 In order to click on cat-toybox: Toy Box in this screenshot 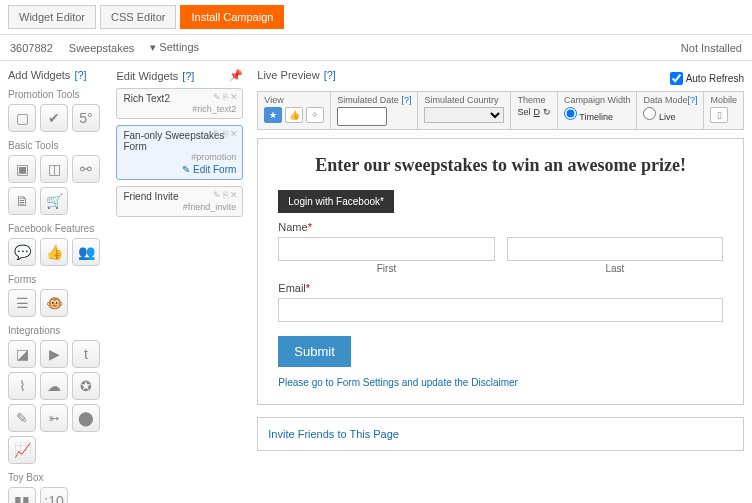, I will do `click(55, 478)`.